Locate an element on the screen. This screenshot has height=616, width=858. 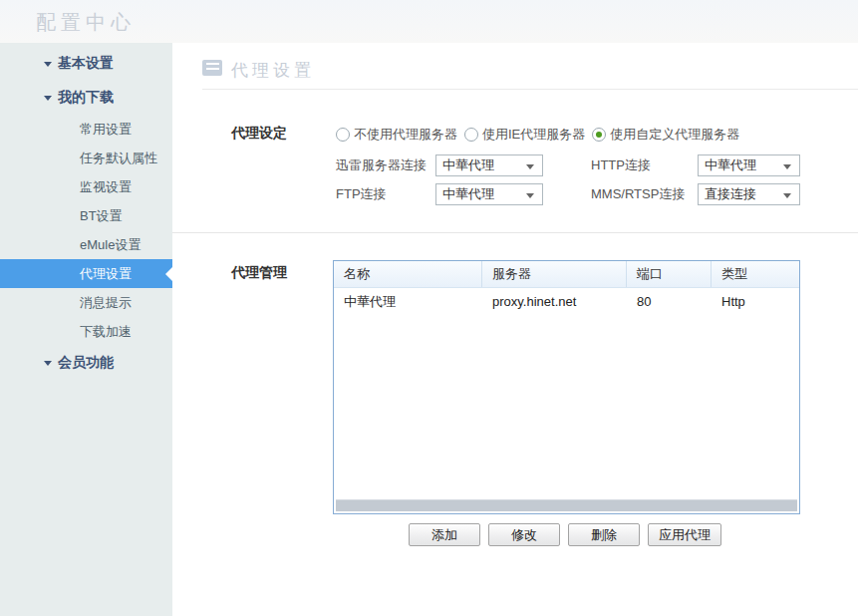
mms-rtsp-connection-select: 直接连接 is located at coordinates (749, 194).